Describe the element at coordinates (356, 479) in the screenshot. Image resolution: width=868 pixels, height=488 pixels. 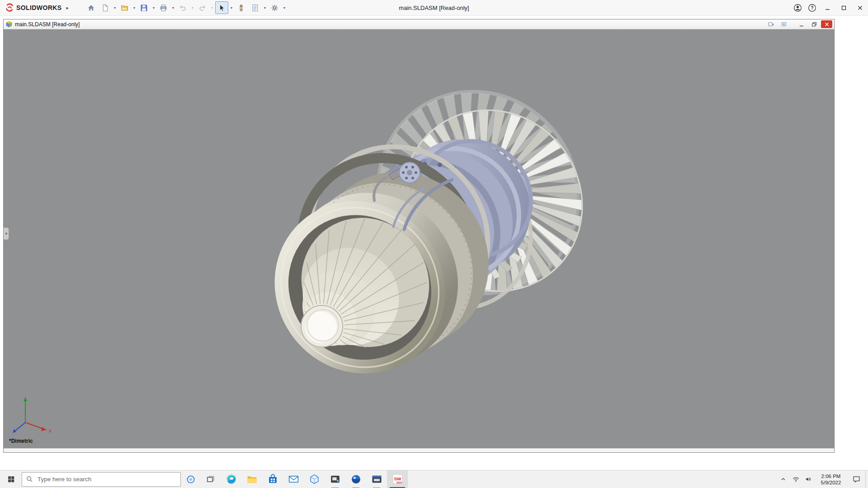
I see `3dexperience-icon` at that location.